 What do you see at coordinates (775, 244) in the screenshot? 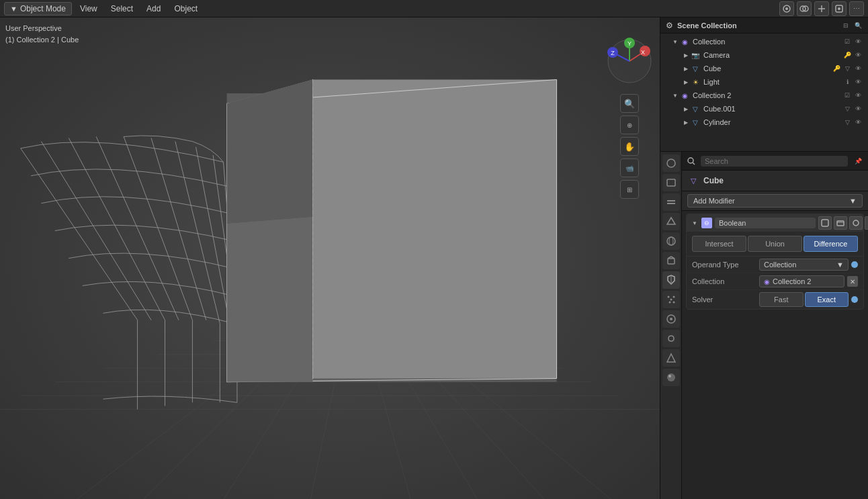
I see `union-button: Union` at bounding box center [775, 244].